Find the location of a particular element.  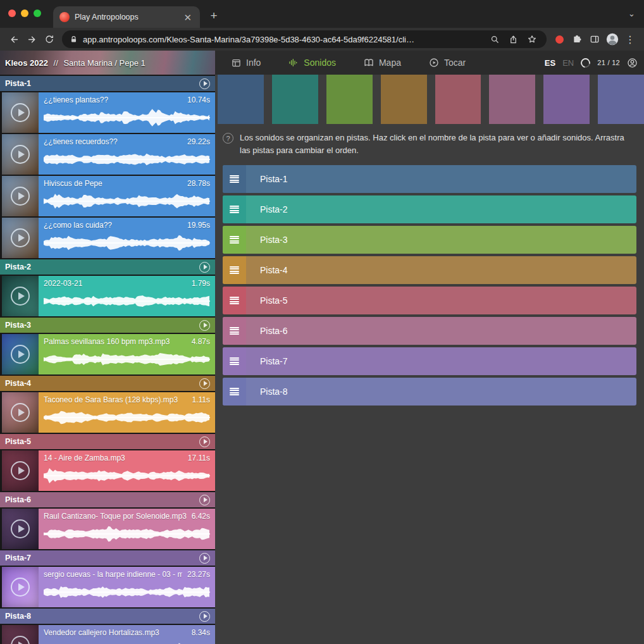

track-header: Pista-1 is located at coordinates (108, 84).